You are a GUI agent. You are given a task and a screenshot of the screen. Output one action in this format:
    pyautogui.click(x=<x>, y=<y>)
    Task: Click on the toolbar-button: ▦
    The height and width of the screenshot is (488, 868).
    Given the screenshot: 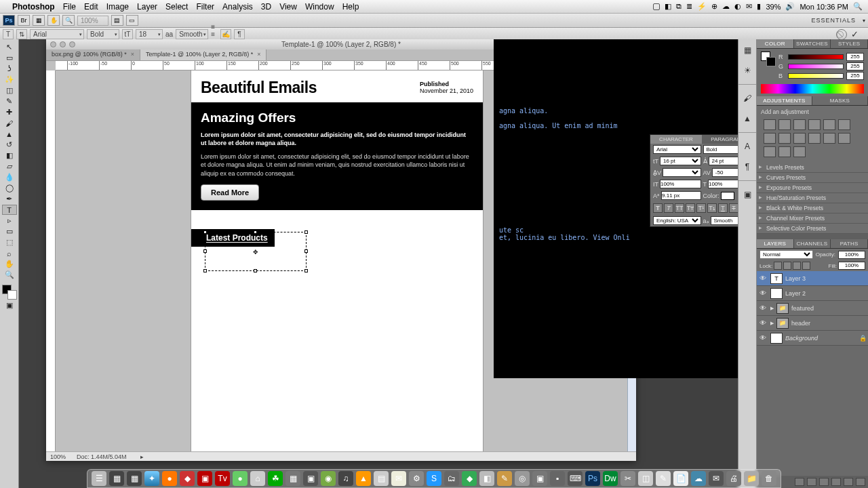 What is the action you would take?
    pyautogui.click(x=39, y=20)
    